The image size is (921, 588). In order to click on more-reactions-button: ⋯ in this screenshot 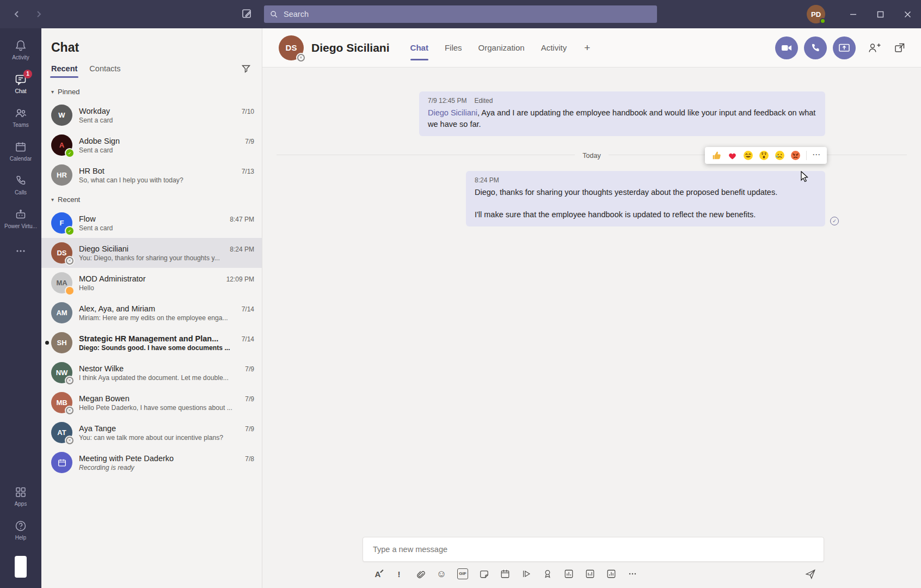, I will do `click(816, 156)`.